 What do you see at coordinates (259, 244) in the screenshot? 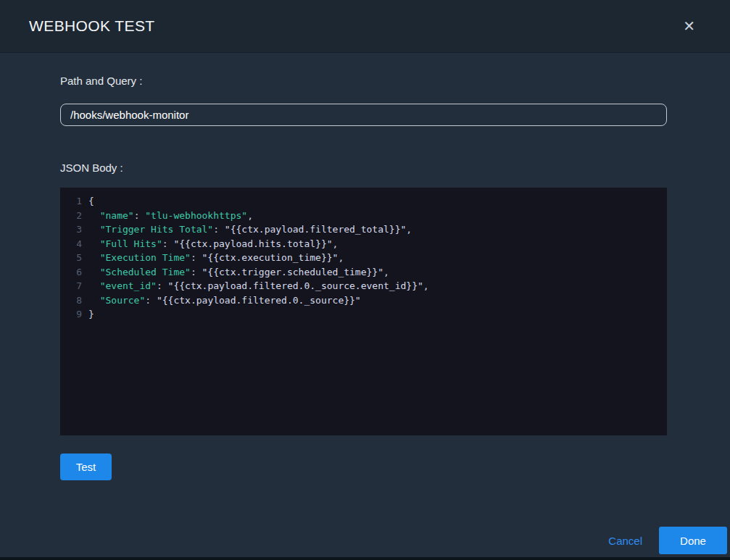
I see `code-line: "Full Hits": "{{ctx.payload.hits.total}}…` at bounding box center [259, 244].